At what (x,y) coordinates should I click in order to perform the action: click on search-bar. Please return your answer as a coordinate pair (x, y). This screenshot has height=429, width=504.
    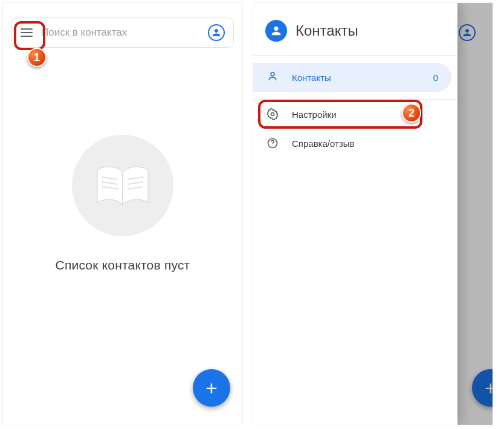
    Looking at the image, I should click on (123, 33).